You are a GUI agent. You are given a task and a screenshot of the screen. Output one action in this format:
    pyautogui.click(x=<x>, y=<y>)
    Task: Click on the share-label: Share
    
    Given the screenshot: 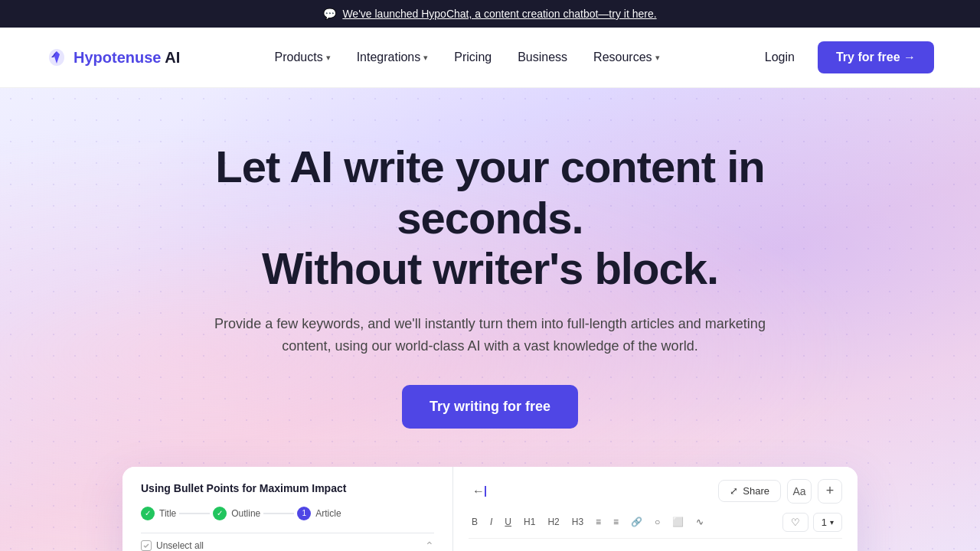 What is the action you would take?
    pyautogui.click(x=756, y=491)
    